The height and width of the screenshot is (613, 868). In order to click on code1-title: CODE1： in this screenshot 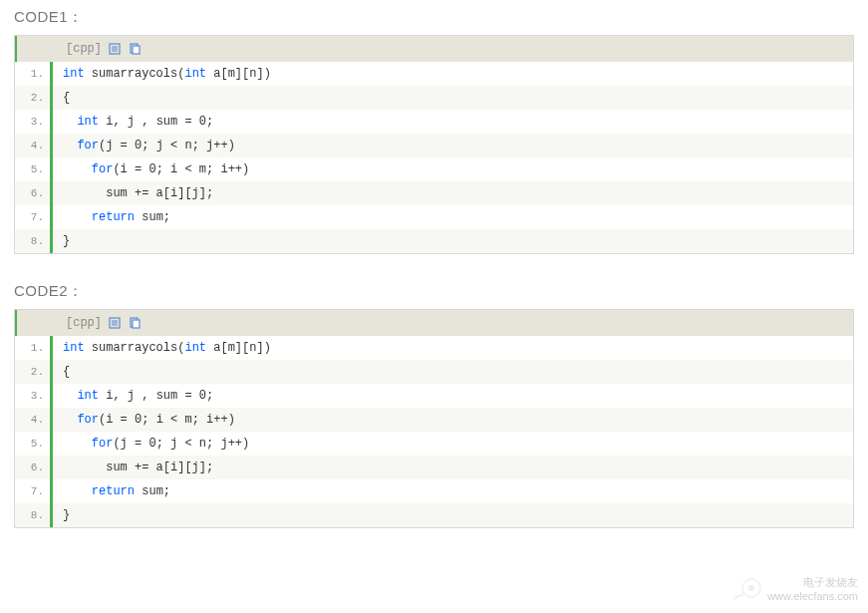, I will do `click(434, 18)`.